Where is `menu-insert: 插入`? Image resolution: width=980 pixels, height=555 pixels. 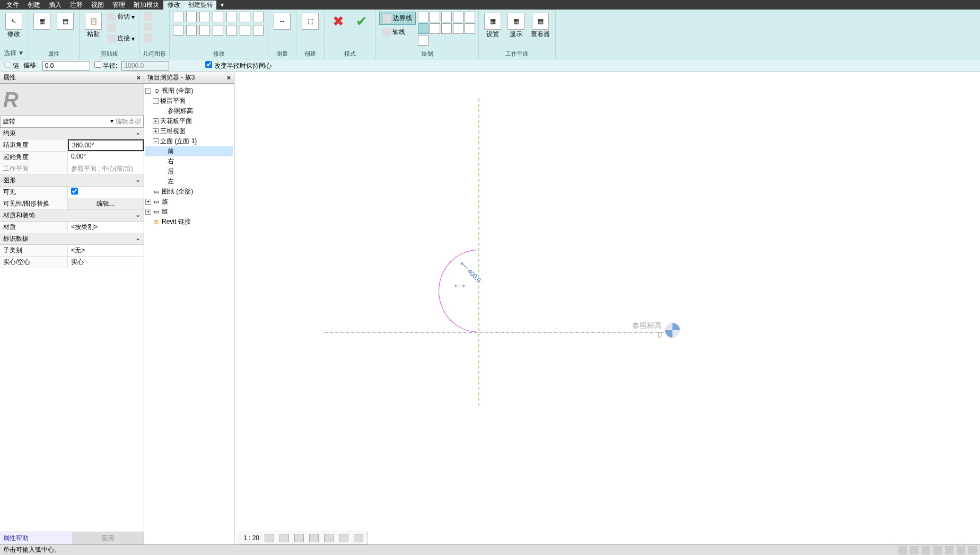
menu-insert: 插入 is located at coordinates (55, 5).